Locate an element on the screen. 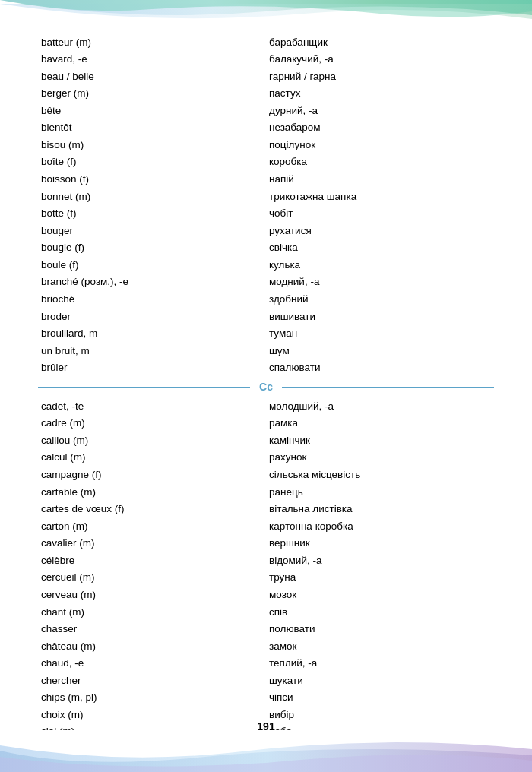 The image size is (532, 772). french-entry: chant (m) is located at coordinates (152, 612).